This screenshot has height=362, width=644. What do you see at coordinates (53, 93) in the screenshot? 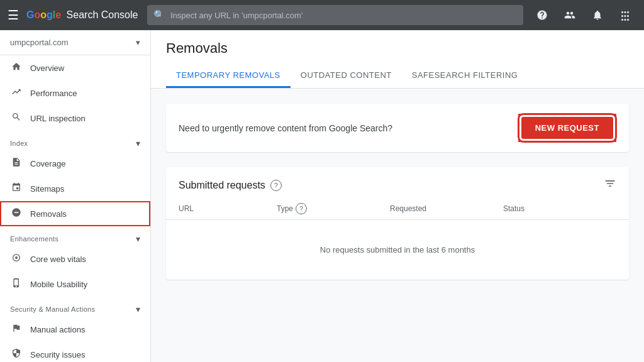
I see `sidebar-item-performance-label: Performance` at bounding box center [53, 93].